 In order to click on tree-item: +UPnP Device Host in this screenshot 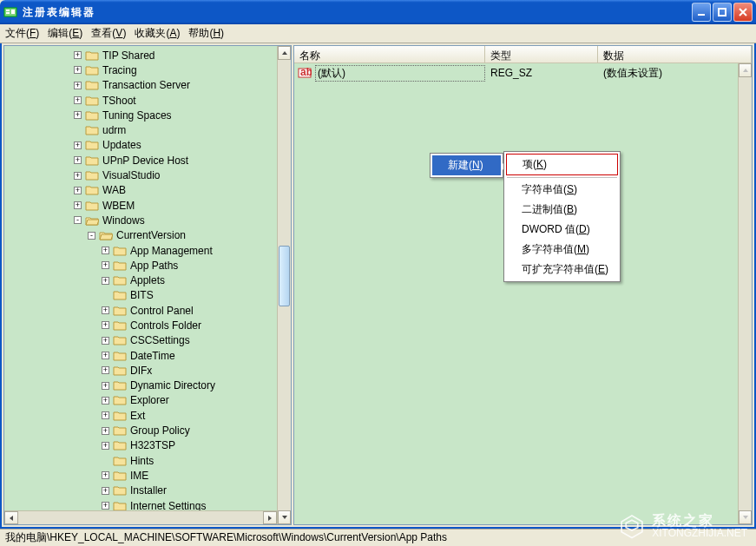, I will do `click(141, 160)`.